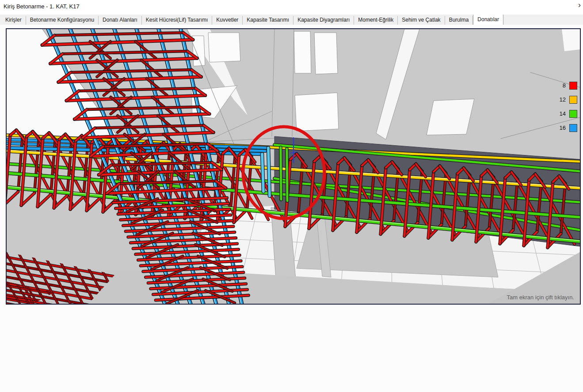  Describe the element at coordinates (563, 128) in the screenshot. I see `legend-diameter-label: 16` at that location.